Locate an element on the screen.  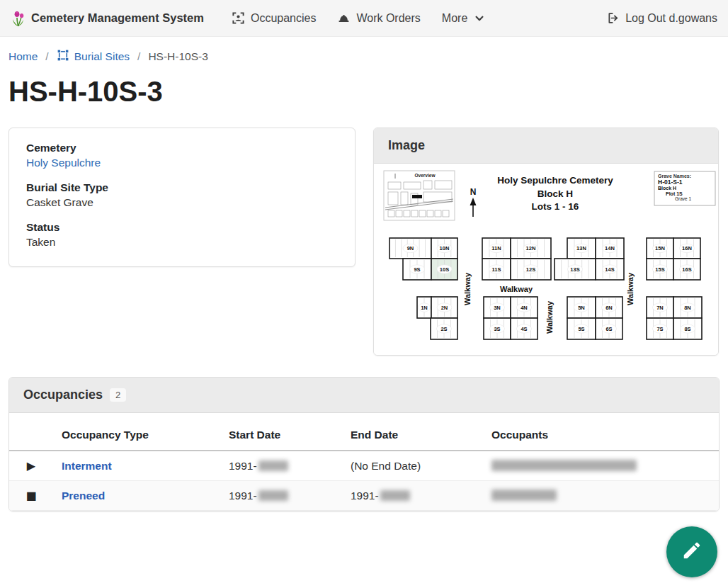
occupancy-interment-link: Interment is located at coordinates (86, 466).